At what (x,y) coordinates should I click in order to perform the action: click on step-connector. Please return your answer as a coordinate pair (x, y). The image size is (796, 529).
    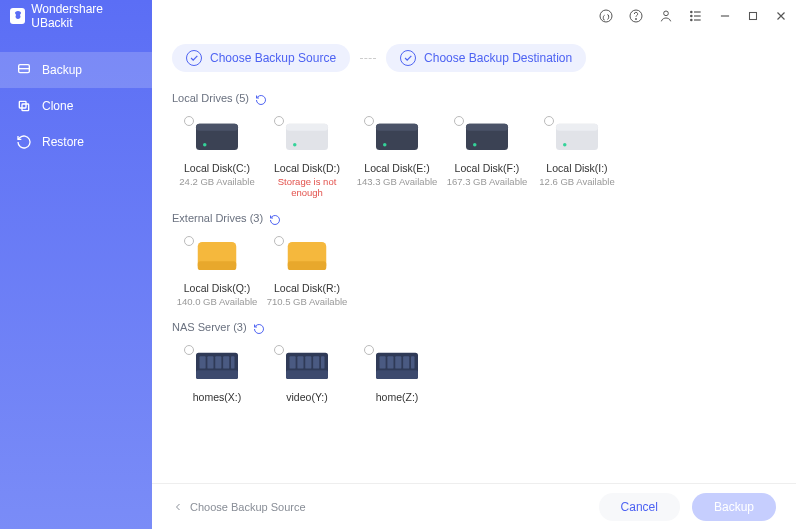
    Looking at the image, I should click on (368, 58).